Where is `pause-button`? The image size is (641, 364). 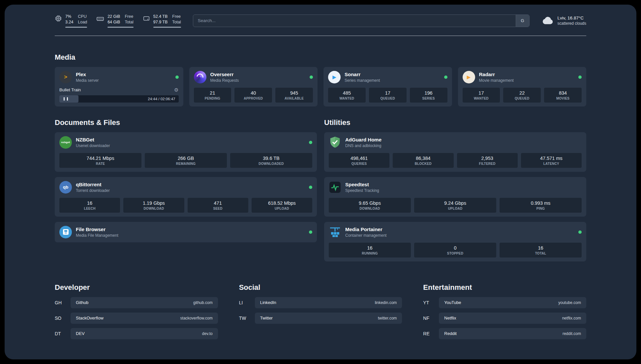
pause-button is located at coordinates (66, 99).